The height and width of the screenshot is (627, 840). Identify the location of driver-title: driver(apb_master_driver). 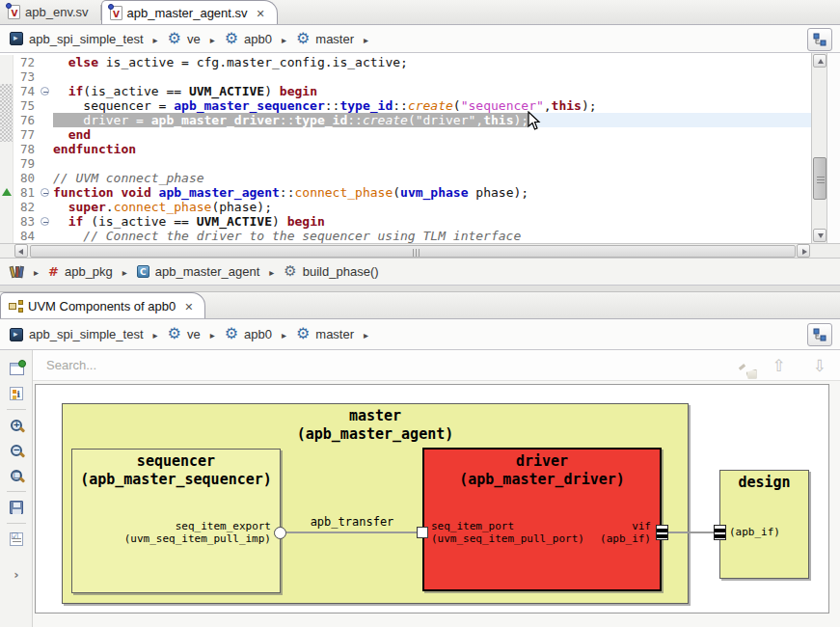
(542, 469).